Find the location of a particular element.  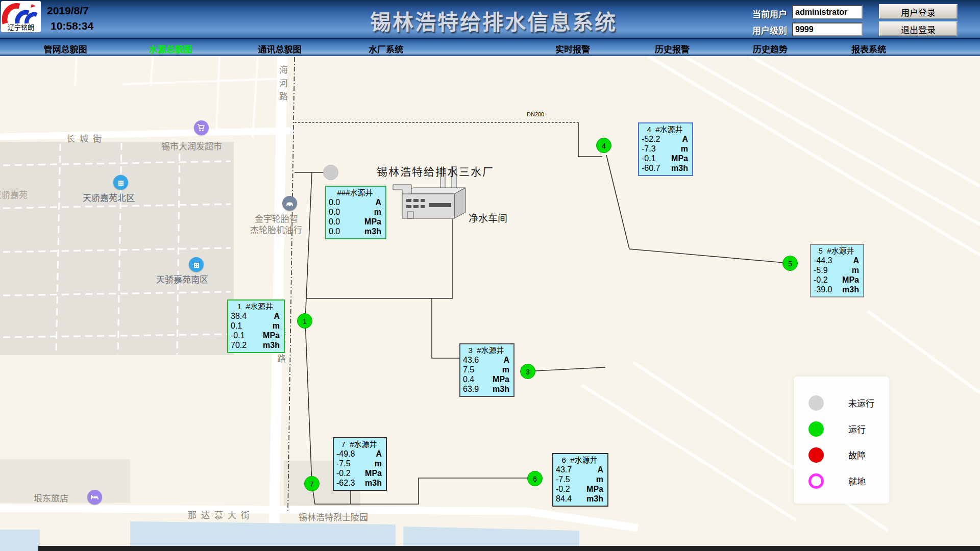

well-current: -44.3 is located at coordinates (823, 260).